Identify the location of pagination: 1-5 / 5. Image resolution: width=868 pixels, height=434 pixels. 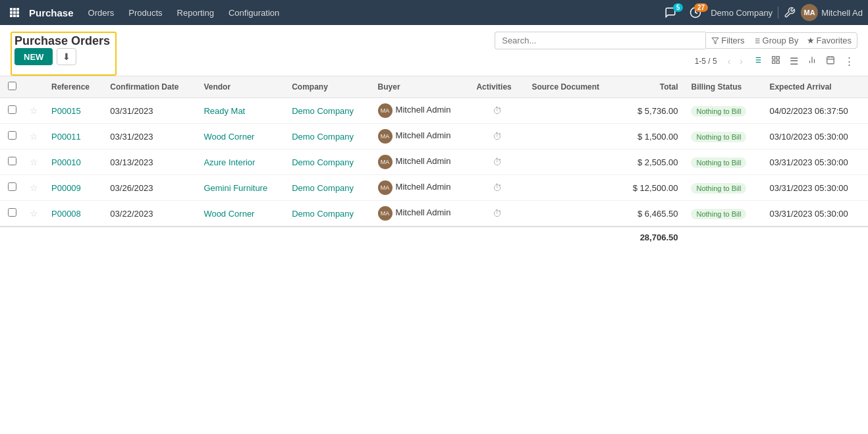
(706, 61).